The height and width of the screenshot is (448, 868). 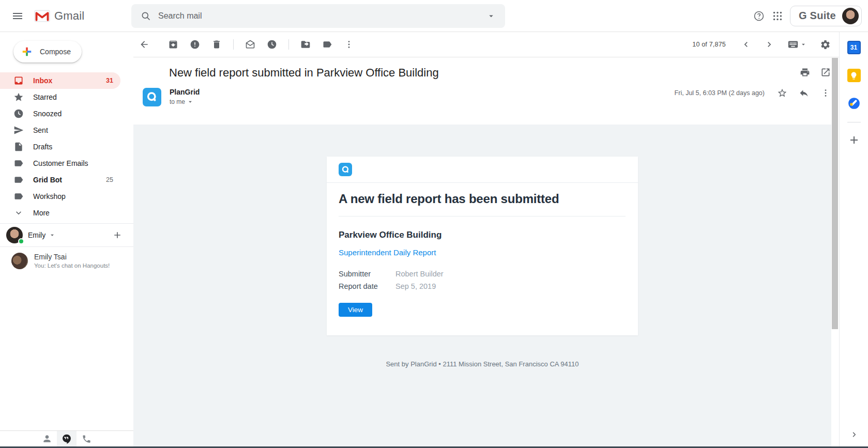 I want to click on sidebar-item-workshop: Workshop, so click(x=60, y=196).